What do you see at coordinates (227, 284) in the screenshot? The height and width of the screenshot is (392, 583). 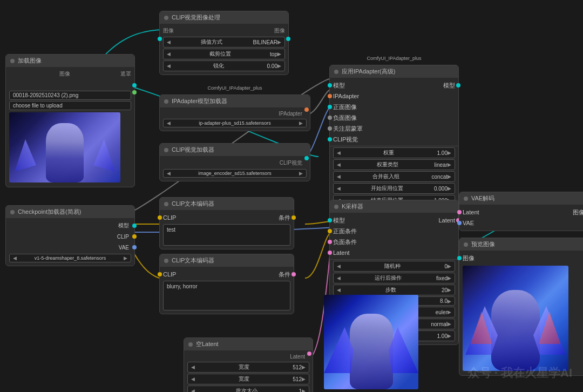 I see `clip-text-encoder2-node: CLIP文本编码器 CLIP 条件 blurry, horror` at bounding box center [227, 284].